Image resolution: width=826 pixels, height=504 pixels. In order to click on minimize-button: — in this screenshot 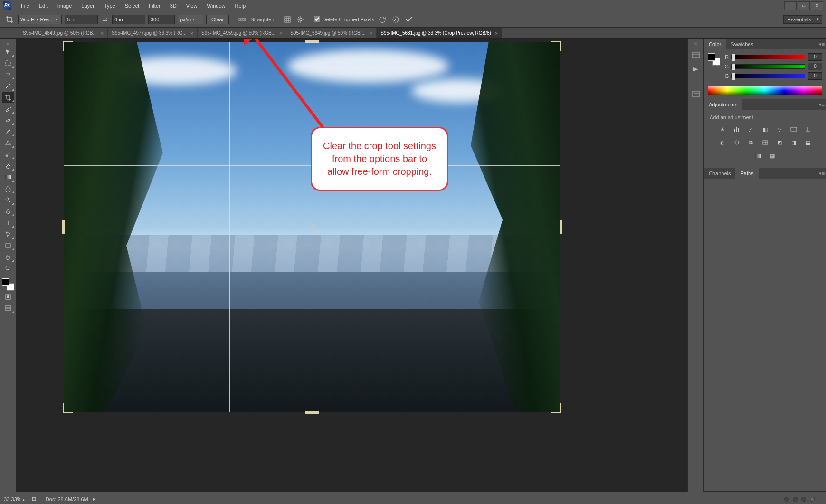, I will do `click(790, 6)`.